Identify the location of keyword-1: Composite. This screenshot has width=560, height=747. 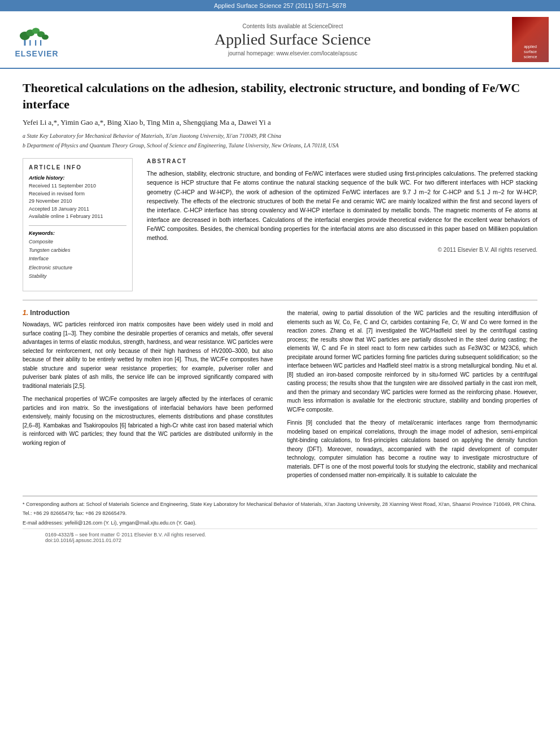
(78, 242).